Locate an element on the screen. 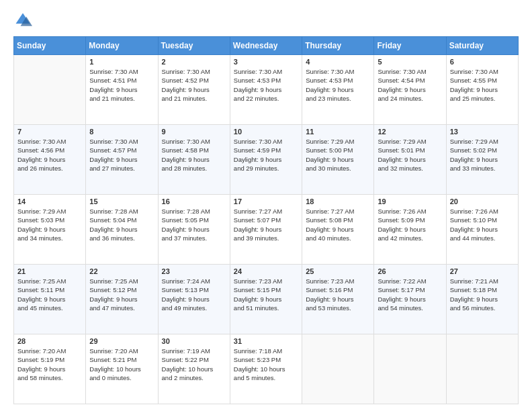 This screenshot has width=532, height=411. day-number: 7 is located at coordinates (50, 132).